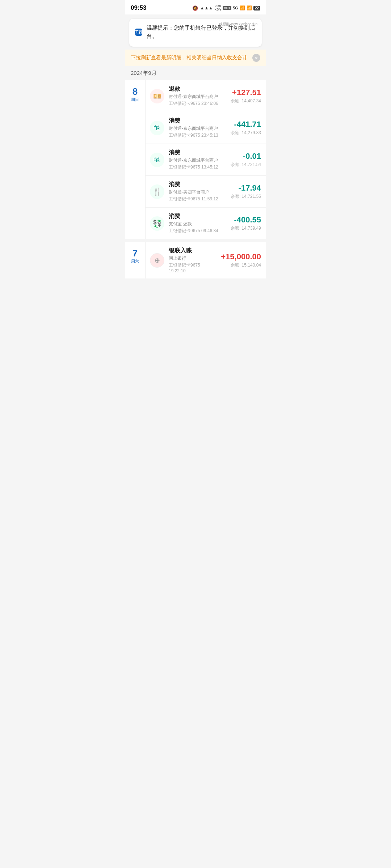 This screenshot has height=868, width=391. Describe the element at coordinates (206, 160) in the screenshot. I see `transactions-col-8: 💴 退款 财付通-京东商城平台商户 工银借记卡9675 23:46:06 +12…` at that location.